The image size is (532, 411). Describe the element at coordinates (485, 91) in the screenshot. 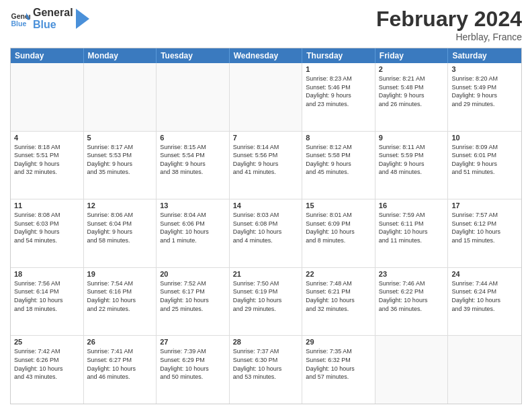

I see `day-info: Sunrise: 8:20 AM Sunset: 5:49 PM Dayligh…` at that location.